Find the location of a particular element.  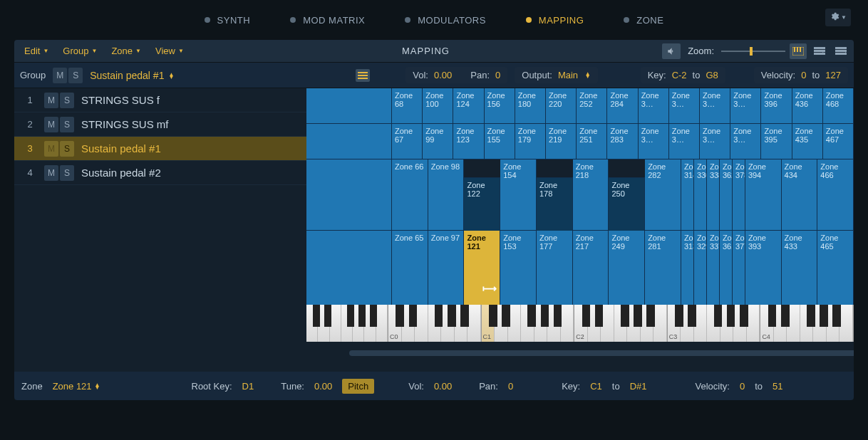

group-list-row: 2 M S STRINGS SUS mf is located at coordinates (160, 125).